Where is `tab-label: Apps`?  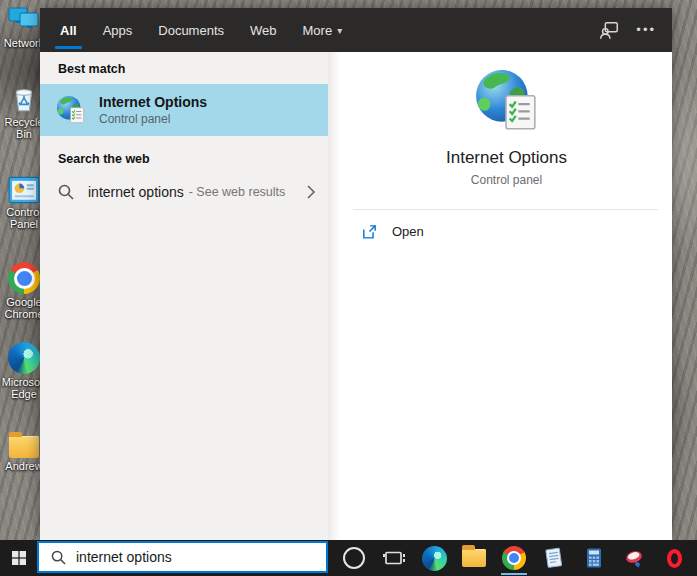
tab-label: Apps is located at coordinates (118, 30).